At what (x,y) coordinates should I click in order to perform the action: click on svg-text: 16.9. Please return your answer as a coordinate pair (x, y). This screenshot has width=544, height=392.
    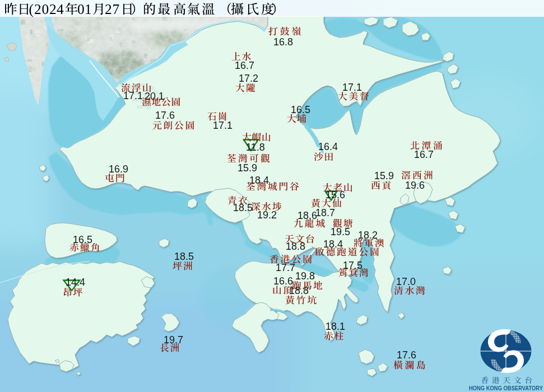
    Looking at the image, I should click on (119, 169).